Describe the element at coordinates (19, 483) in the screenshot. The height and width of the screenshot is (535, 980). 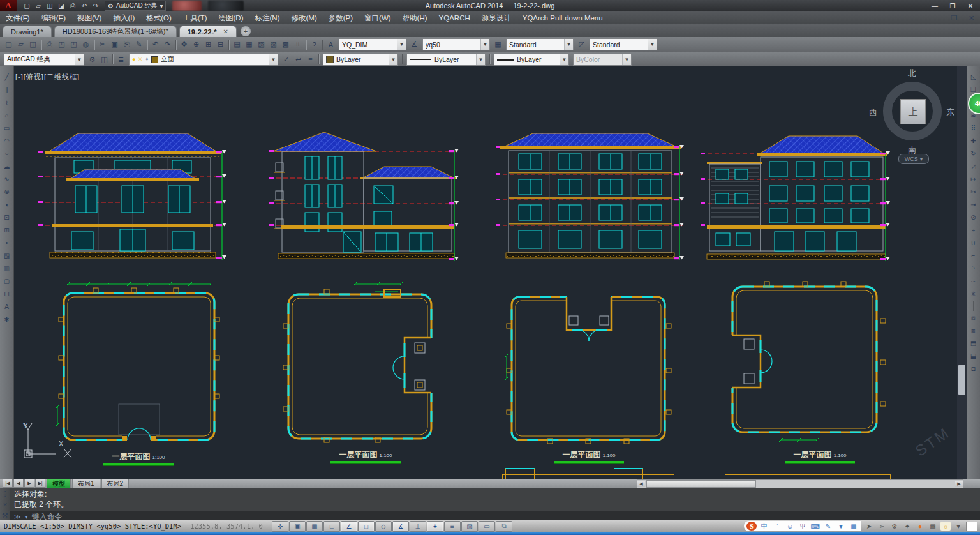
I see `prev-tab-icon: ◀` at that location.